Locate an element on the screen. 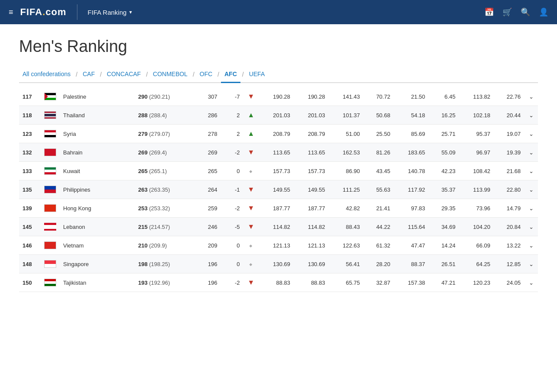  stat-3: 162.53 is located at coordinates (346, 152).